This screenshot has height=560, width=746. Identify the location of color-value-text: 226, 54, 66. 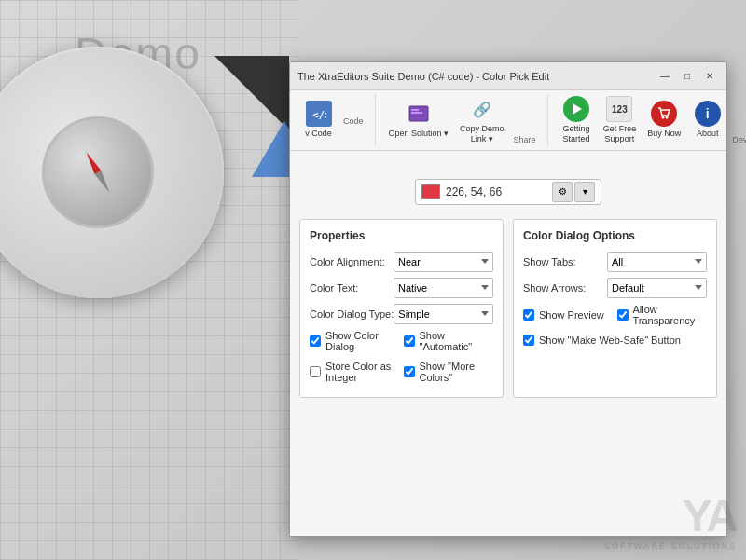
(497, 192).